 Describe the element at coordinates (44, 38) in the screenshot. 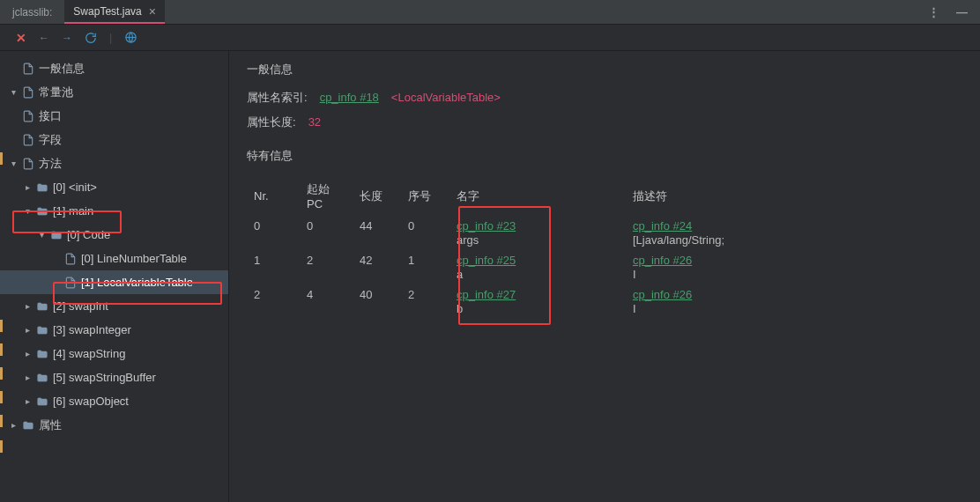

I see `back-icon: ←` at that location.